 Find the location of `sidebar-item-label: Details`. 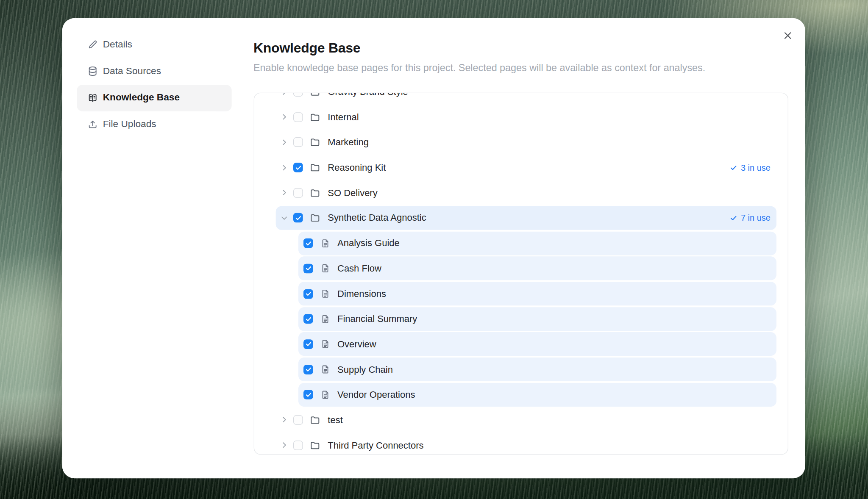

sidebar-item-label: Details is located at coordinates (118, 45).